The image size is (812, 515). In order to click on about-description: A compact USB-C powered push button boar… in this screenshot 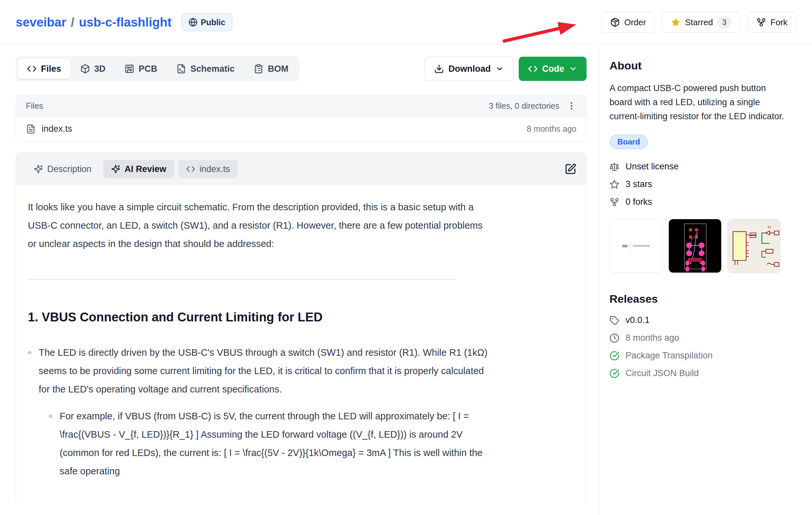, I will do `click(698, 102)`.